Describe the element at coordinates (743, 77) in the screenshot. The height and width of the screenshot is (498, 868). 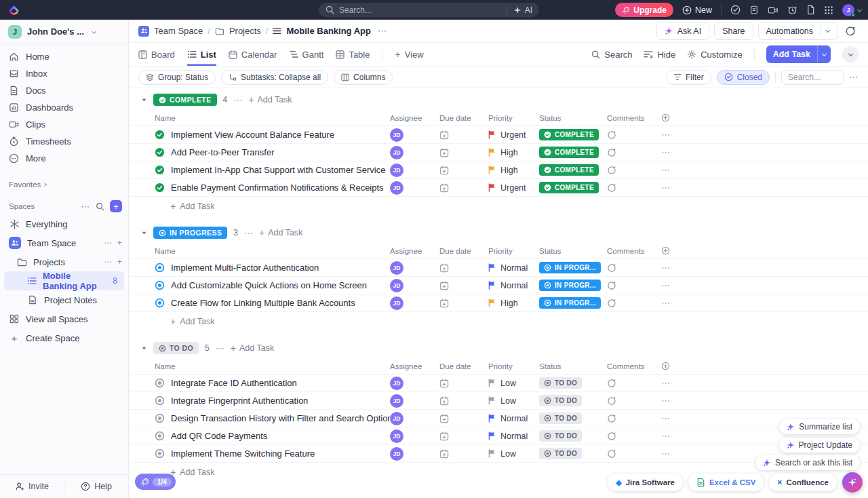
I see `closed-filter-button: Closed` at that location.